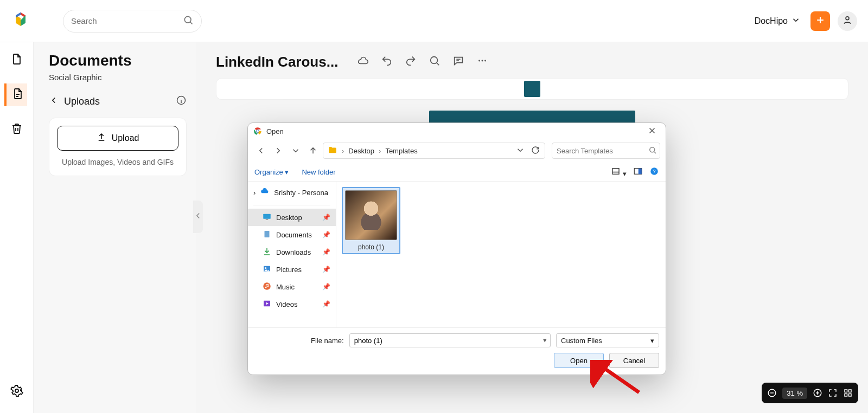 This screenshot has height=413, width=868. I want to click on comment-icon, so click(458, 62).